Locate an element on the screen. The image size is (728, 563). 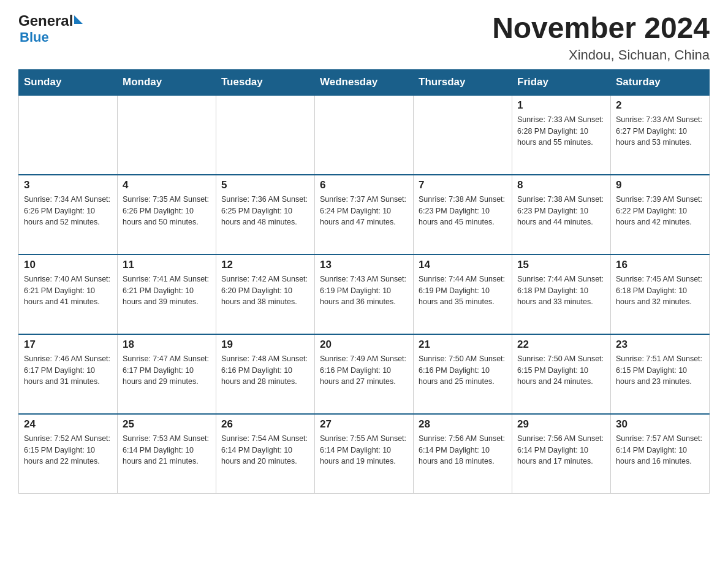
day-info: Sunrise: 7:39 AM Sunset: 6:22 PM Dayligh… is located at coordinates (660, 211).